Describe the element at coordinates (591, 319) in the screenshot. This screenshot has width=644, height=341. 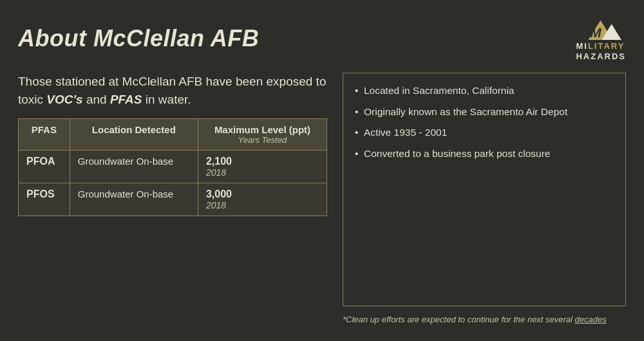
I see `footer-underline-word: decades` at that location.